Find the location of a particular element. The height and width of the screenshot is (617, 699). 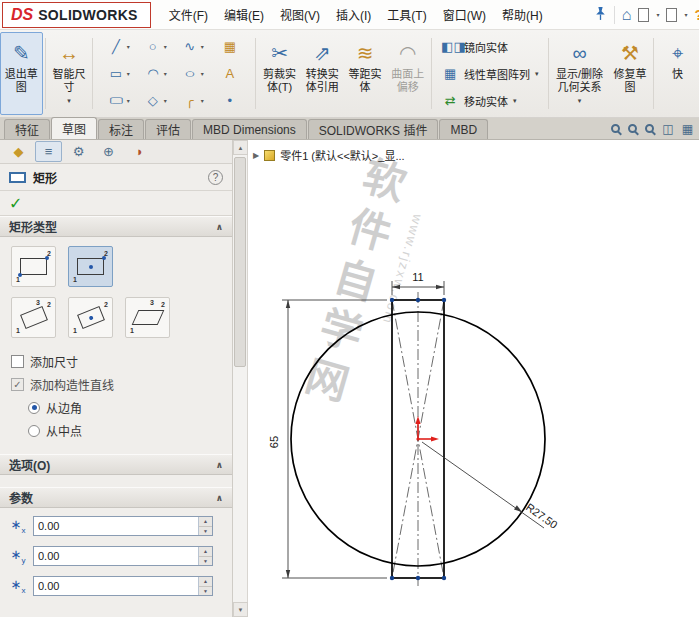

repair-sketch-button: ⚒ 修复草图 is located at coordinates (630, 74).